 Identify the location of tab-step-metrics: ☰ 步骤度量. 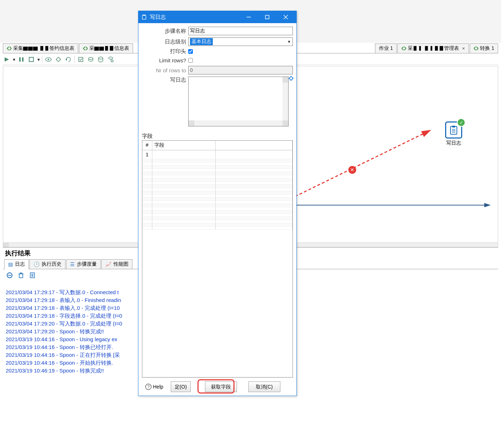
(83, 264).